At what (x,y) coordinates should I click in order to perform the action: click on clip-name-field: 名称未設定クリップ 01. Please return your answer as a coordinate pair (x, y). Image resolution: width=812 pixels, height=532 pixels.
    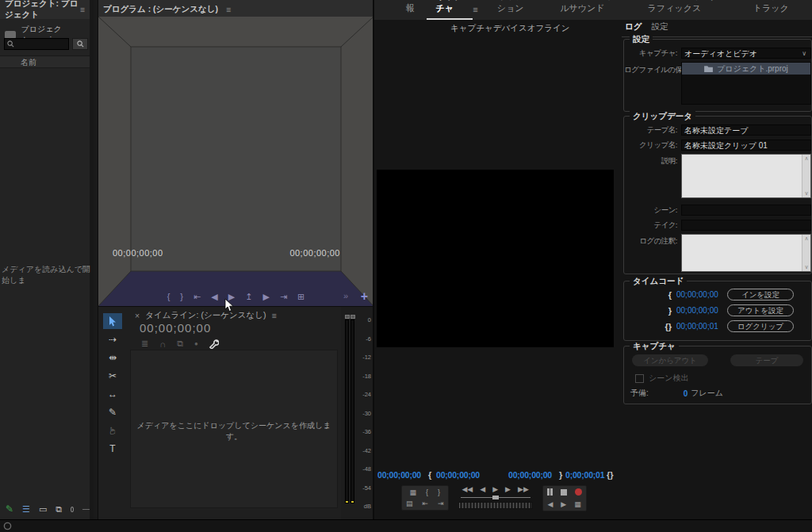
    Looking at the image, I should click on (746, 145).